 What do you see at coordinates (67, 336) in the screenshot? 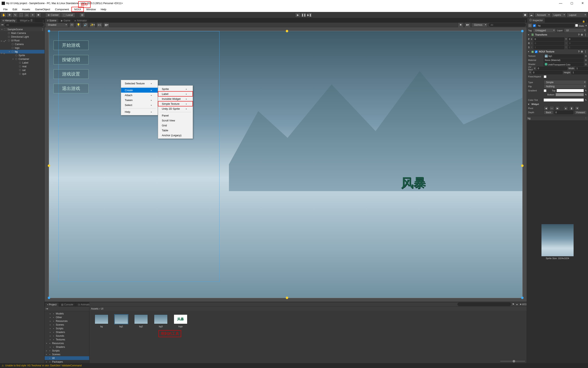
I see `folder-item: ▸▪Sounds` at bounding box center [67, 336].